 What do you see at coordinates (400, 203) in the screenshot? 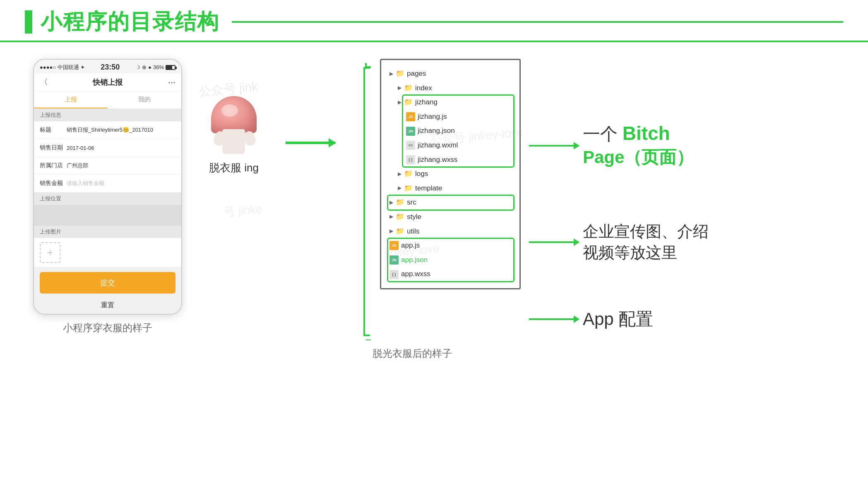
I see `folder-src-icon: 📁` at bounding box center [400, 203].